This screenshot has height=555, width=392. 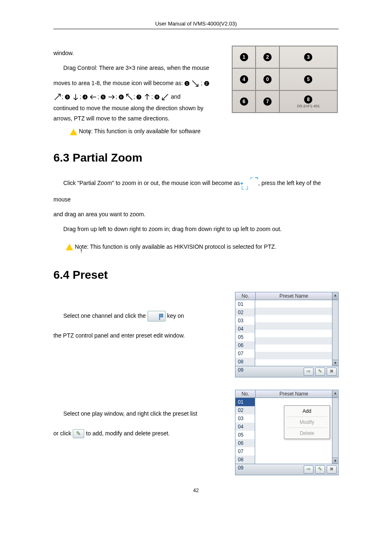 What do you see at coordinates (142, 414) in the screenshot?
I see `sec64-p3: Select one play window, and right click …` at bounding box center [142, 414].